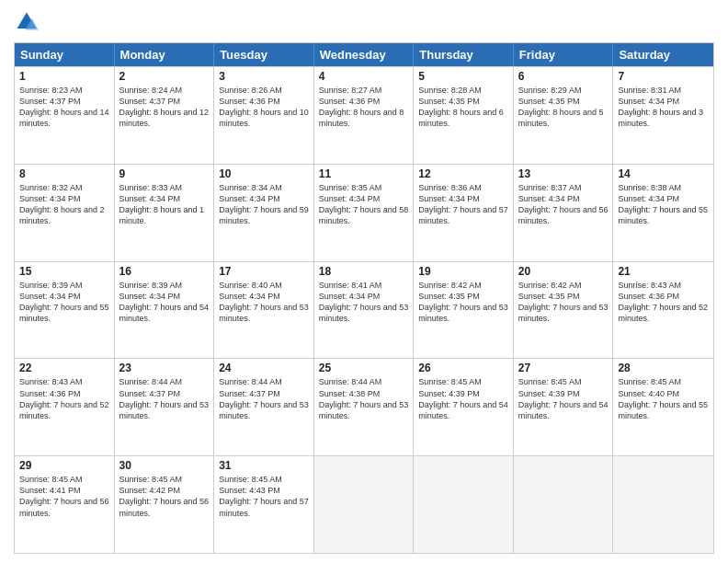 The height and width of the screenshot is (563, 728). I want to click on day-info: Sunrise: 8:37 AMSunset: 4:34 PMDaylight:…, so click(563, 204).